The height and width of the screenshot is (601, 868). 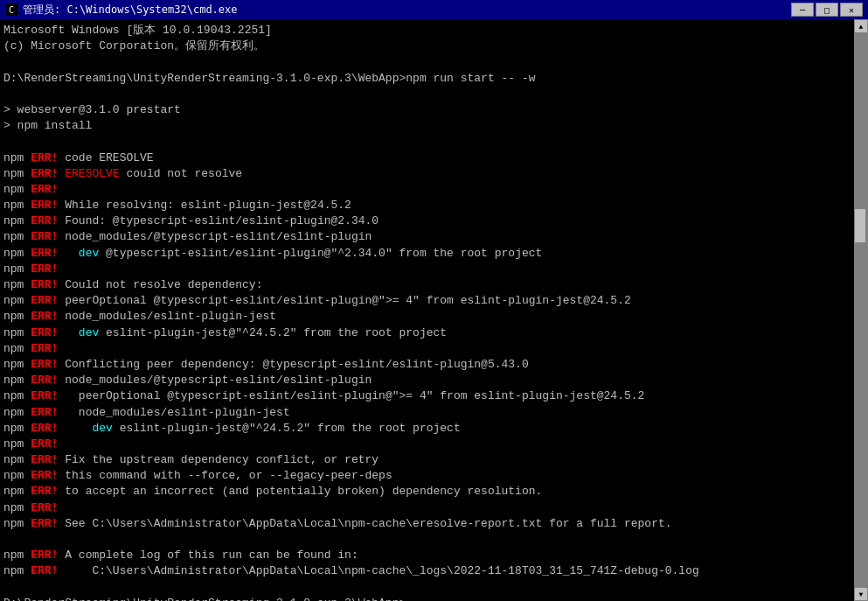 What do you see at coordinates (427, 460) in the screenshot?
I see `line-err-20: npm ERR! Fix the upstream dependency con…` at bounding box center [427, 460].